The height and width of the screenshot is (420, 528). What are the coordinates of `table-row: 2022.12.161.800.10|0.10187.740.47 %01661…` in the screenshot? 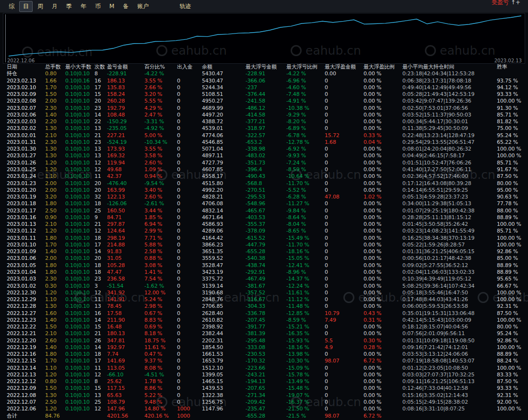 It's located at (264, 354).